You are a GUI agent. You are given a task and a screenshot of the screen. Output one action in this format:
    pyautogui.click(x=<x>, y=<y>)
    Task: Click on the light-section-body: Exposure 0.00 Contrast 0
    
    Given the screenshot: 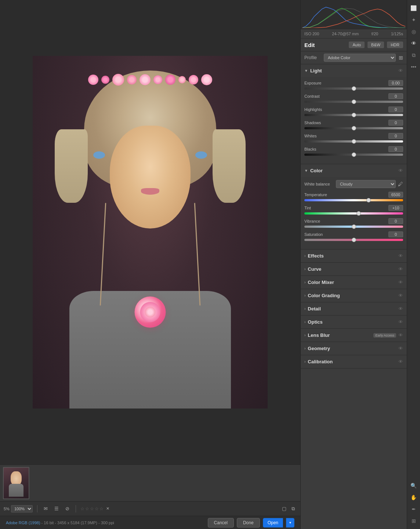 What is the action you would take?
    pyautogui.click(x=354, y=120)
    